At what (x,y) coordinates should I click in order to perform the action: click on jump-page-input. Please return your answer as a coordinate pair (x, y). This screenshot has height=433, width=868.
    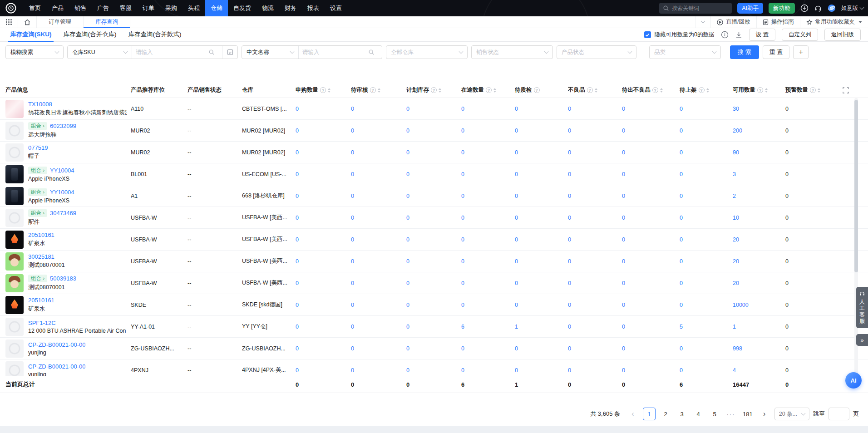
    Looking at the image, I should click on (839, 414).